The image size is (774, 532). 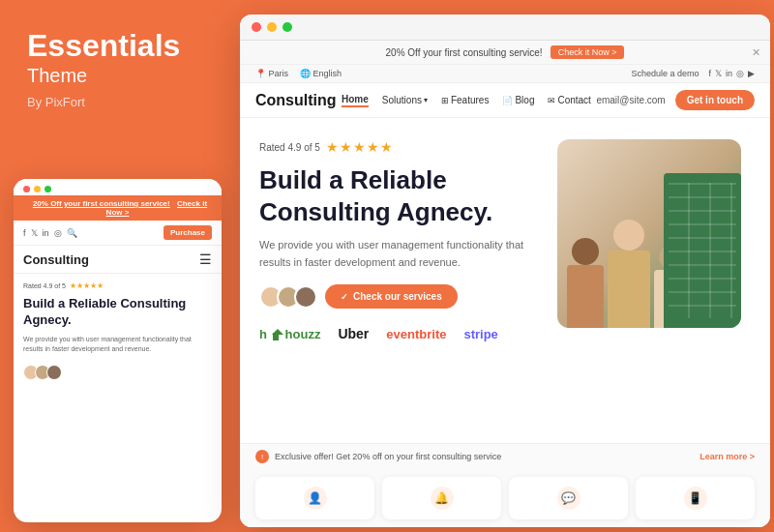 I want to click on search-icon: 🔍, so click(x=72, y=233).